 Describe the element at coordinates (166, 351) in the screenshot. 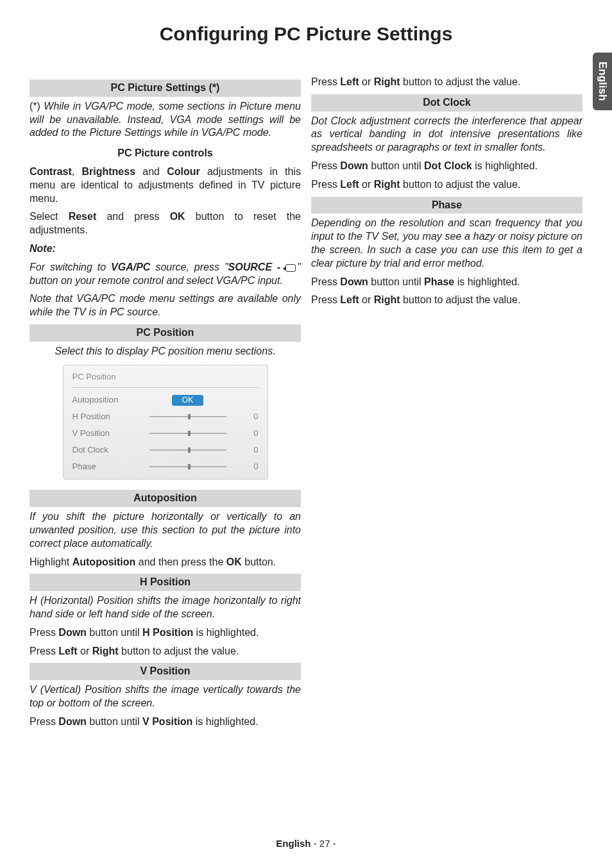

I see `caption: Select this to display PC position menu …` at that location.